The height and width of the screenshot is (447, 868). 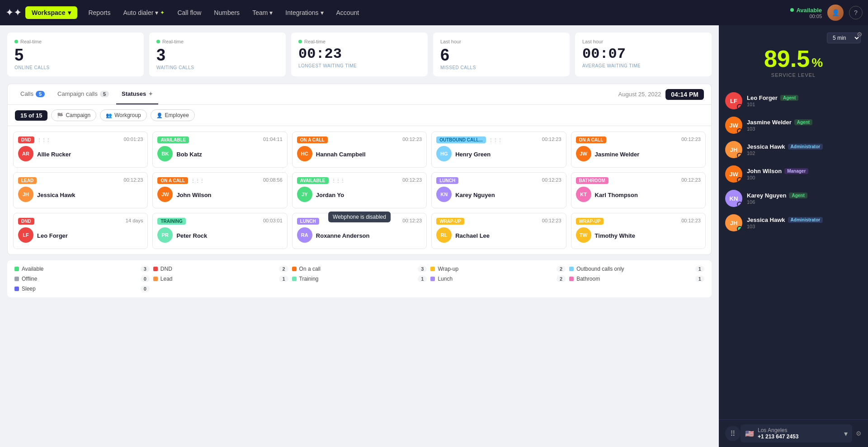 I want to click on nav-reports: Reports, so click(x=99, y=13).